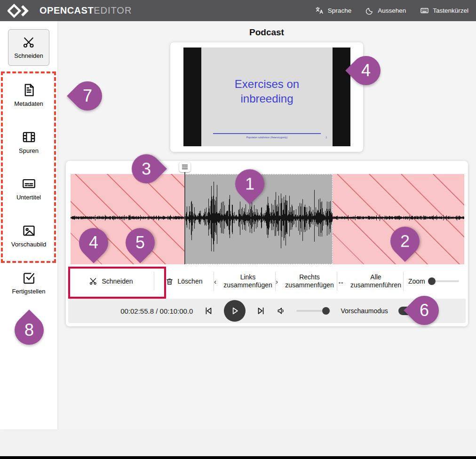  I want to click on document-icon, so click(29, 90).